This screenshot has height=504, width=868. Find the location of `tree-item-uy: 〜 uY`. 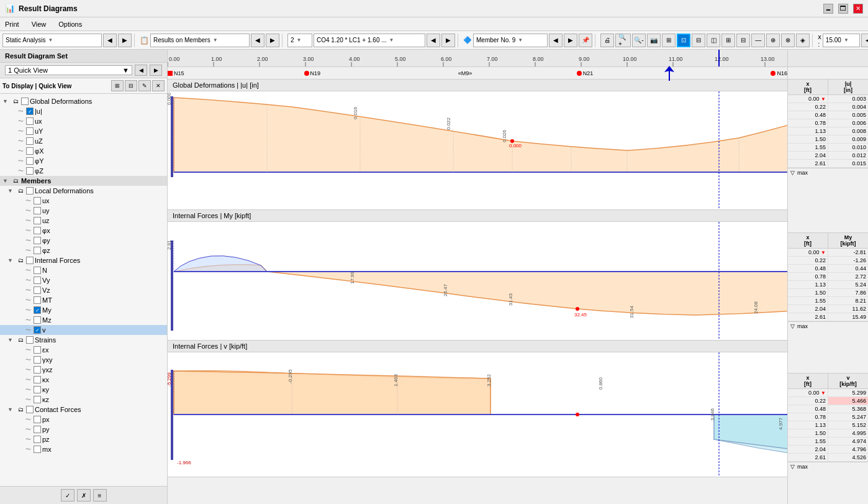

tree-item-uy: 〜 uY is located at coordinates (83, 131).